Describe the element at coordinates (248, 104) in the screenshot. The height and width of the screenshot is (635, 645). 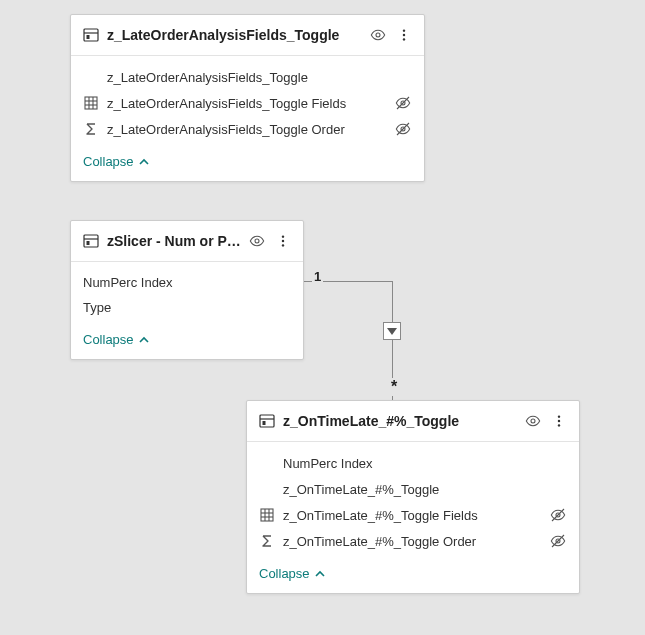
I see `field-name: z_LateOrderAnalysisFields_Toggle Fields` at that location.